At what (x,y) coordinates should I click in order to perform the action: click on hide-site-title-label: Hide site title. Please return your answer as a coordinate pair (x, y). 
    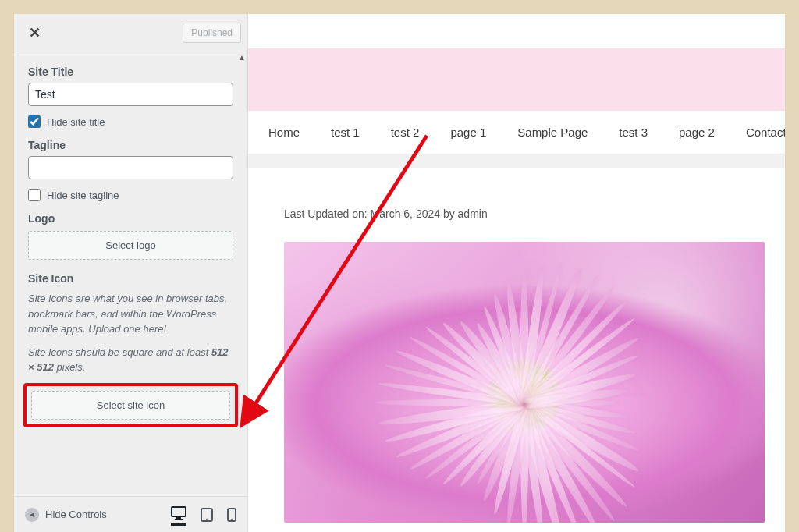
    Looking at the image, I should click on (76, 122).